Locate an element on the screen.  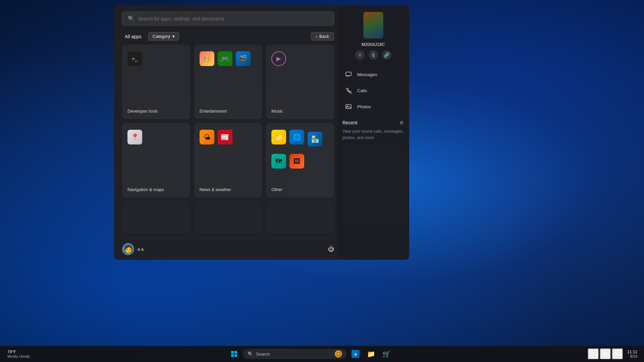
music-label: Music is located at coordinates (277, 111).